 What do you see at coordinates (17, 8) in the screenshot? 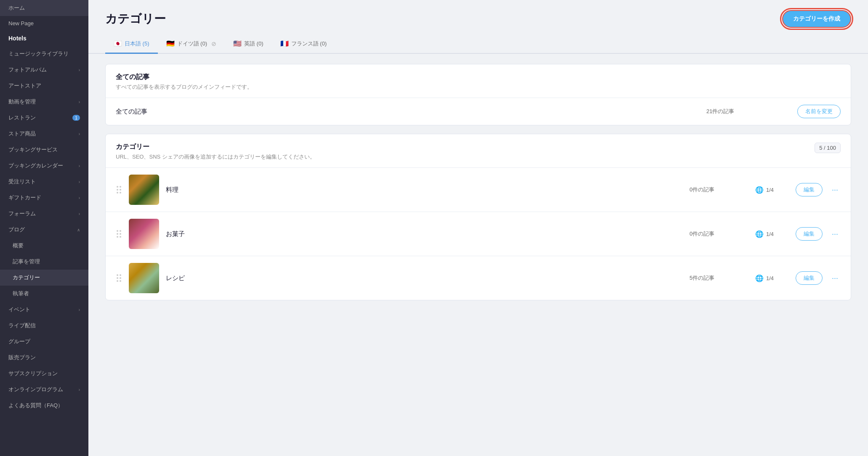
I see `sidebar-item-label-home: ホーム` at bounding box center [17, 8].